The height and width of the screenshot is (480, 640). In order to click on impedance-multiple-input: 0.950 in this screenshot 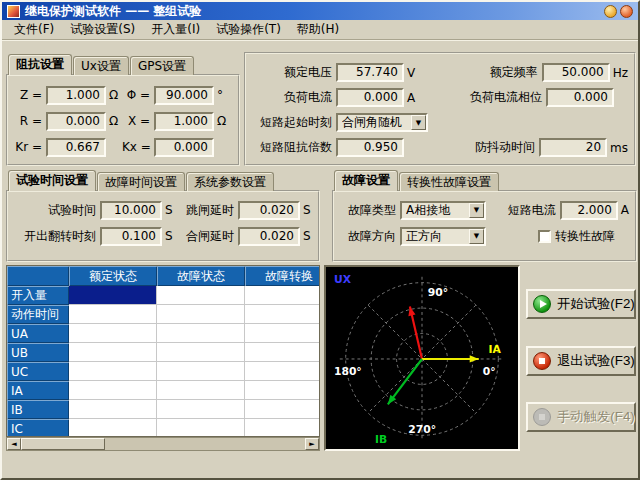, I will do `click(370, 148)`.